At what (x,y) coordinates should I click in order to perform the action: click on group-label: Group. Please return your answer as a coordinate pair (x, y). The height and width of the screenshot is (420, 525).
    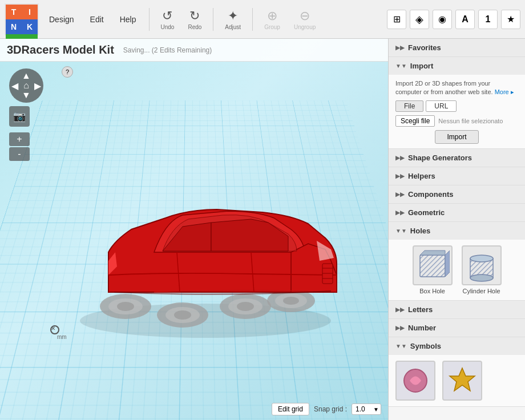
    Looking at the image, I should click on (272, 27).